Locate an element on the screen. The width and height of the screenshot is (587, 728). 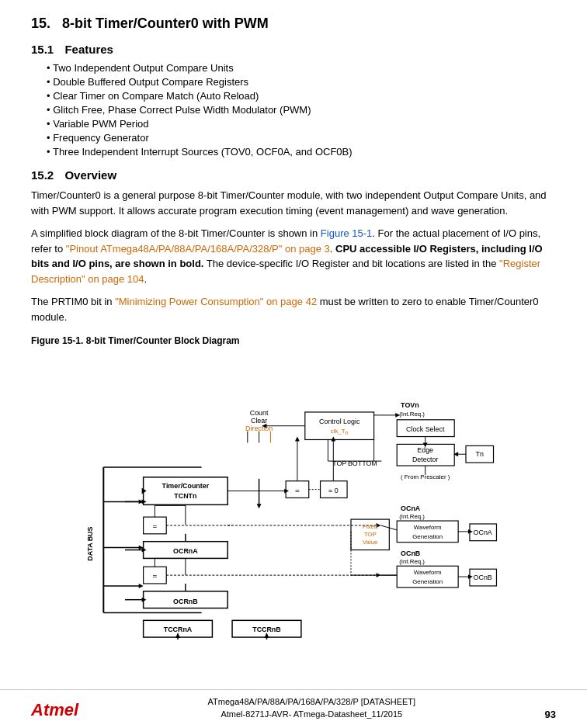
list-item: Two Independent Output Compare Units is located at coordinates (301, 68).